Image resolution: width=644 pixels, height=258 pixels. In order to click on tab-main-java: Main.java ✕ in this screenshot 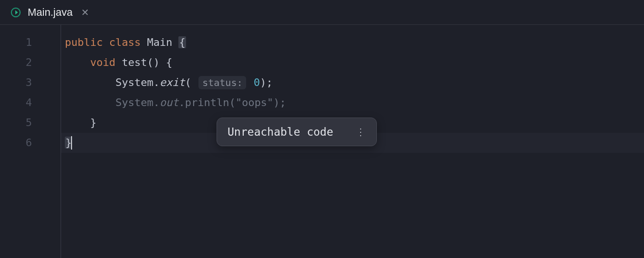, I will do `click(51, 12)`.